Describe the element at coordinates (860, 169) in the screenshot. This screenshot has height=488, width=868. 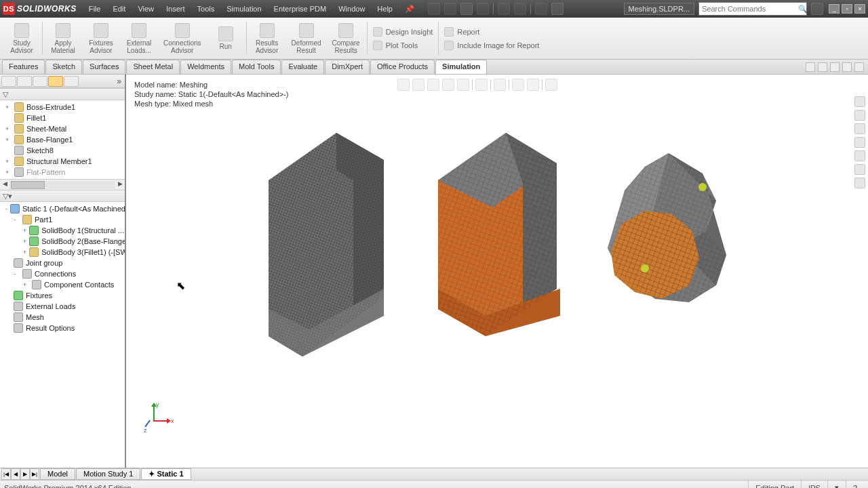
I see `custom-props-icon` at that location.